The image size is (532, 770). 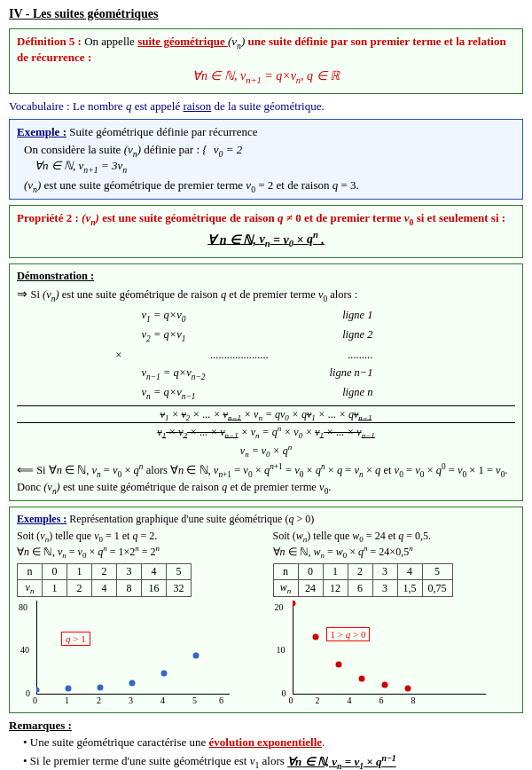 I want to click on right-graph-svg, so click(x=386, y=646).